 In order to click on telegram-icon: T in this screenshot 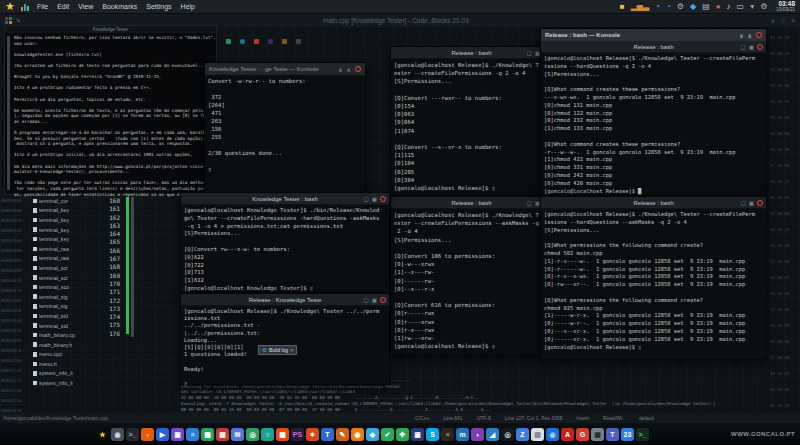, I will do `click(328, 434)`.